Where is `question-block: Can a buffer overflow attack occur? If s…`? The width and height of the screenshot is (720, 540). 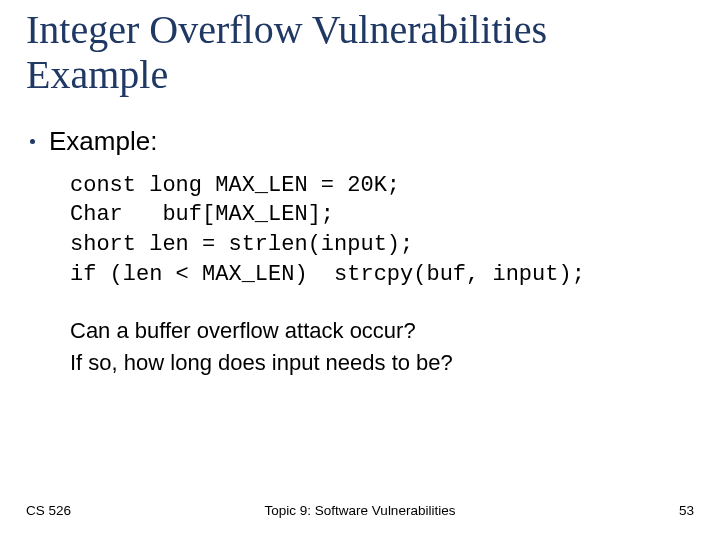
question-block: Can a buffer overflow attack occur? If s… is located at coordinates (382, 347).